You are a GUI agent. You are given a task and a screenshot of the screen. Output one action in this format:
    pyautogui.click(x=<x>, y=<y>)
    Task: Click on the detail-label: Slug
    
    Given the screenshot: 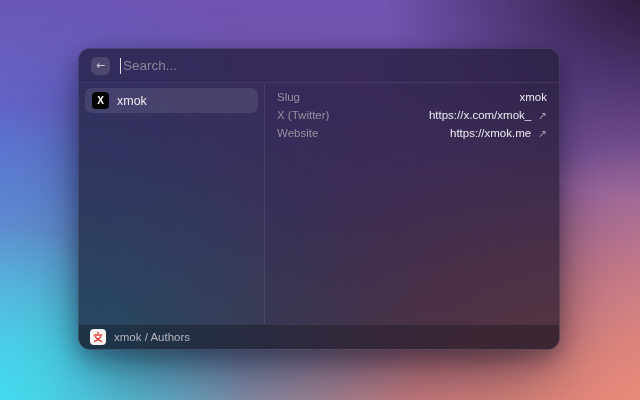 What is the action you would take?
    pyautogui.click(x=288, y=97)
    